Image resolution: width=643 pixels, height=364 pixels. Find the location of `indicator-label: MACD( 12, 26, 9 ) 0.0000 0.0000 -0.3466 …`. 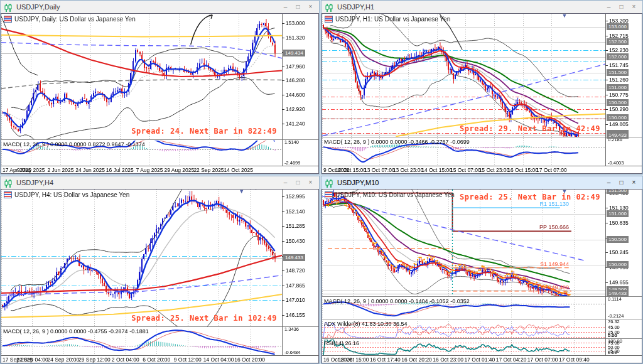

indicator-label: MACD( 12, 26, 9 ) 0.0000 0.0000 -0.3466 … is located at coordinates (397, 142).